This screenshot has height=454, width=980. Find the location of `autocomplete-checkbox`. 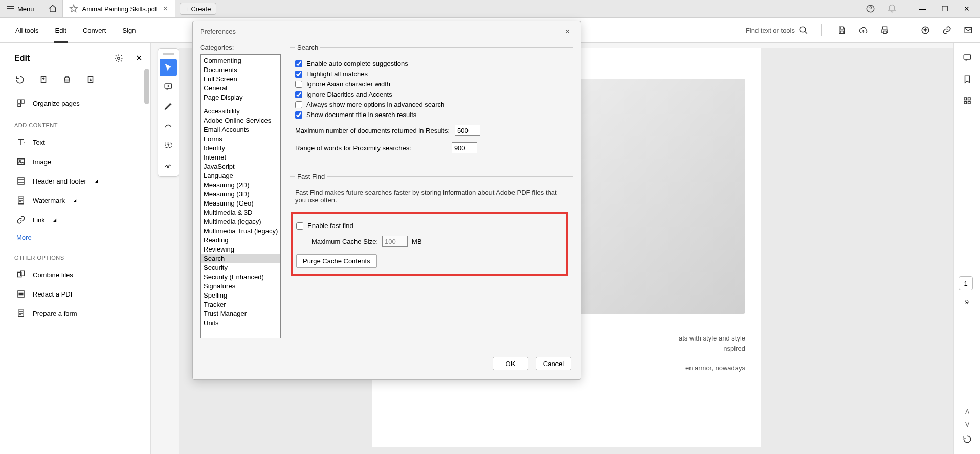

autocomplete-checkbox is located at coordinates (299, 64).